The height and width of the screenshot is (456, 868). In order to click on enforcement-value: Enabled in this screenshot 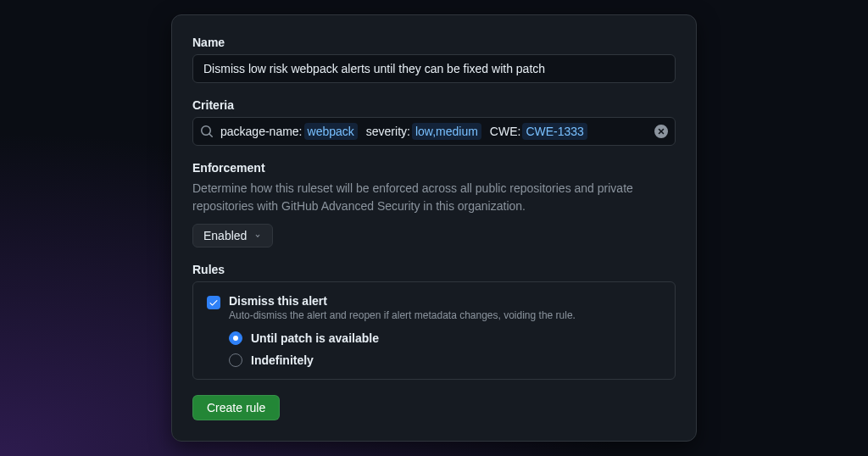, I will do `click(225, 236)`.